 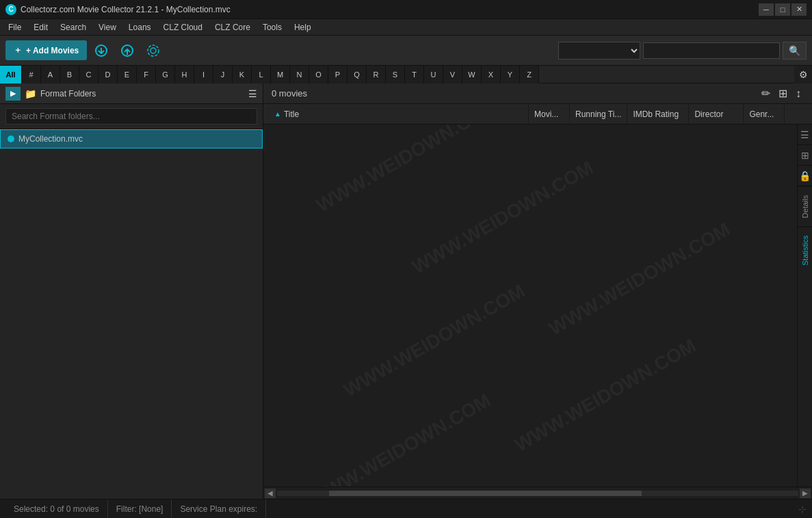 What do you see at coordinates (486, 493) in the screenshot?
I see `scroll-thumb` at bounding box center [486, 493].